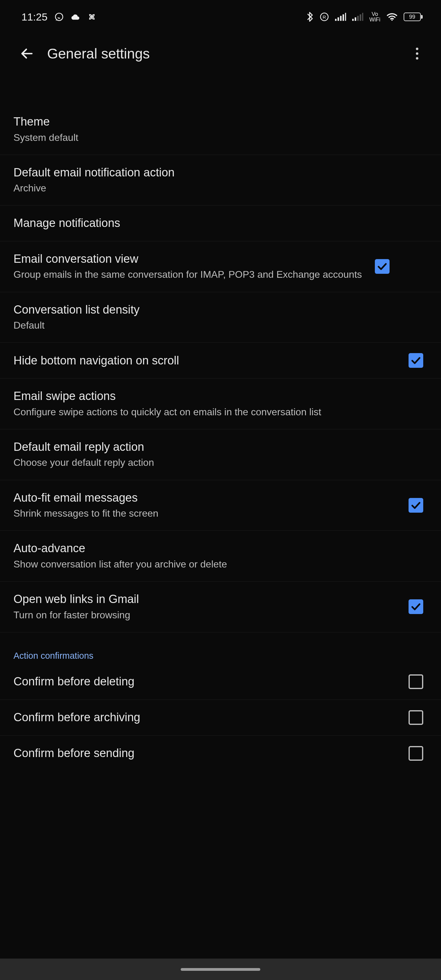 This screenshot has width=441, height=980. I want to click on checkbox-confirm-send, so click(416, 753).